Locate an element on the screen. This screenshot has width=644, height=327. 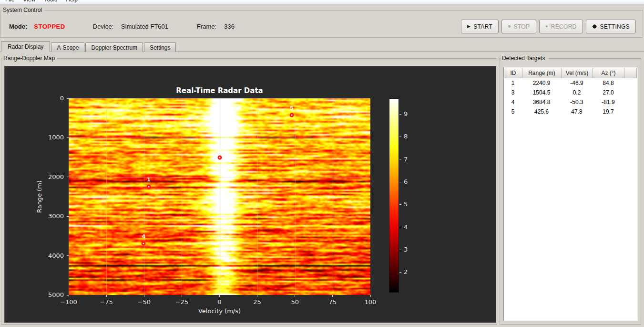
table-cell: 84.8 is located at coordinates (608, 83).